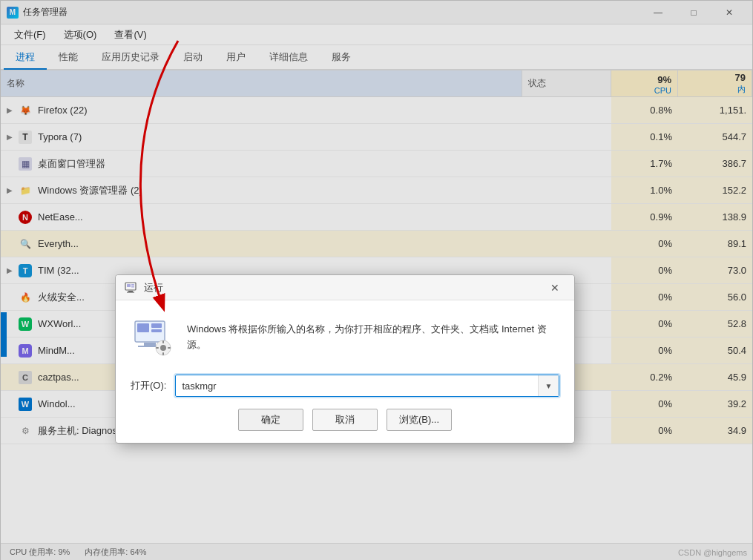  Describe the element at coordinates (357, 386) in the screenshot. I see `run-input` at that location.